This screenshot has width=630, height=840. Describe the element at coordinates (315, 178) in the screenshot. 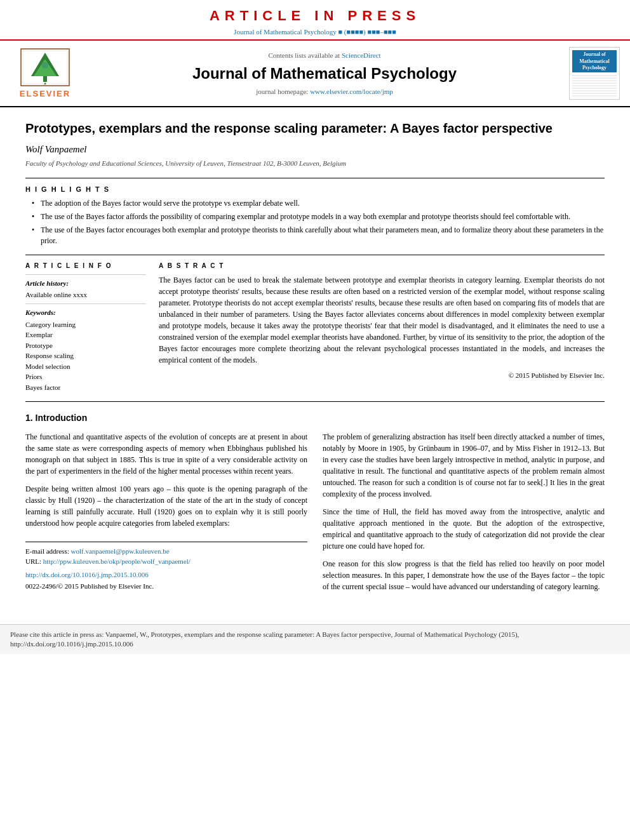

I see `divider-highlights` at that location.